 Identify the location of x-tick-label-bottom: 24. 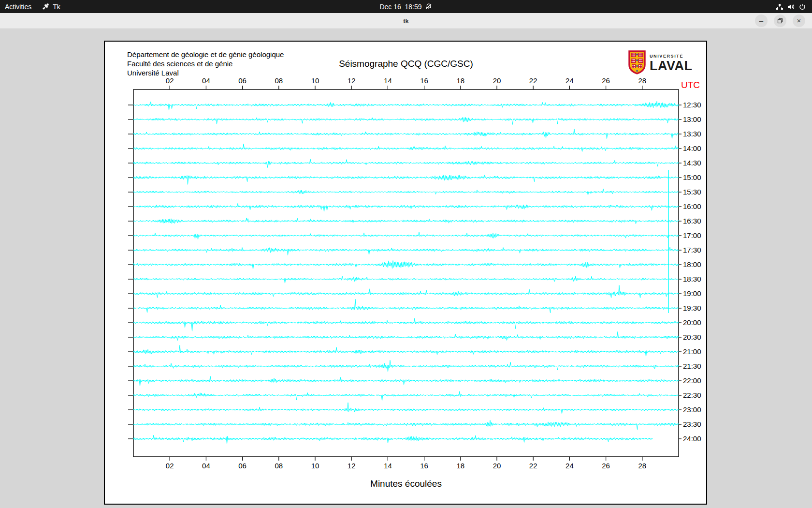
(569, 465).